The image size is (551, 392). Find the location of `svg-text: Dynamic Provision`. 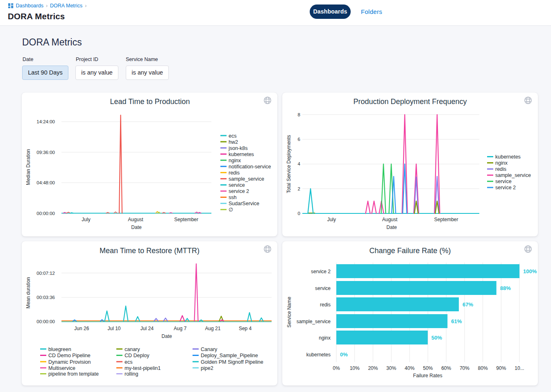

svg-text: Dynamic Provision is located at coordinates (70, 362).